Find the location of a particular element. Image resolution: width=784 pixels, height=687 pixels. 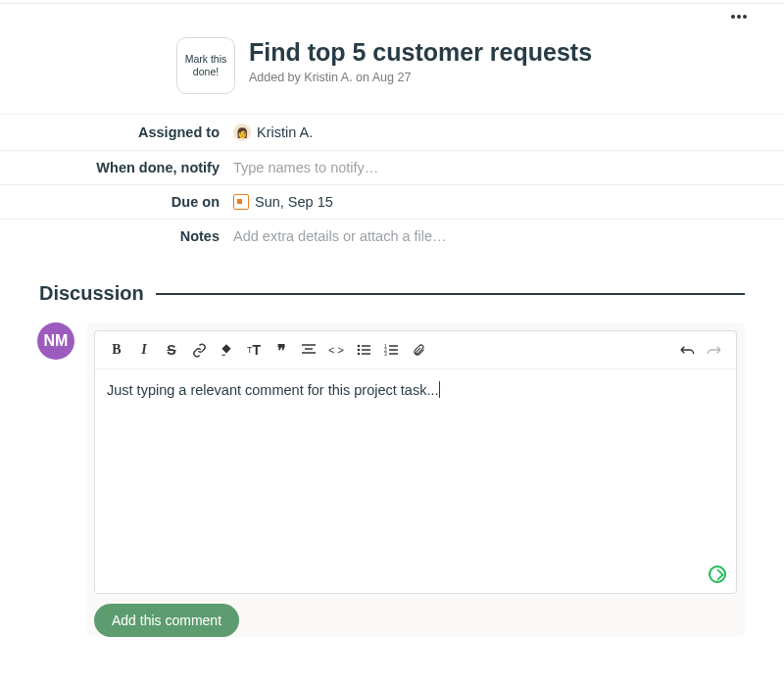

assignee-name: Kristin A. is located at coordinates (284, 132).